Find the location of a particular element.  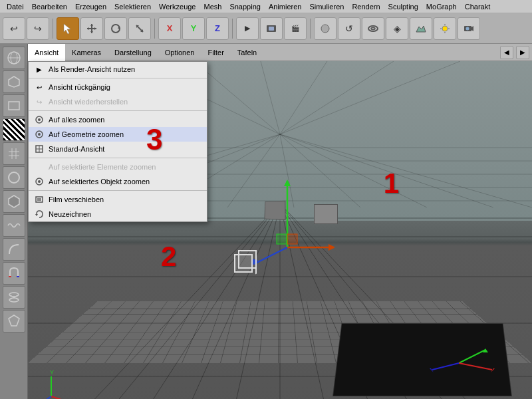

sidebar-circle-btn is located at coordinates (14, 178).